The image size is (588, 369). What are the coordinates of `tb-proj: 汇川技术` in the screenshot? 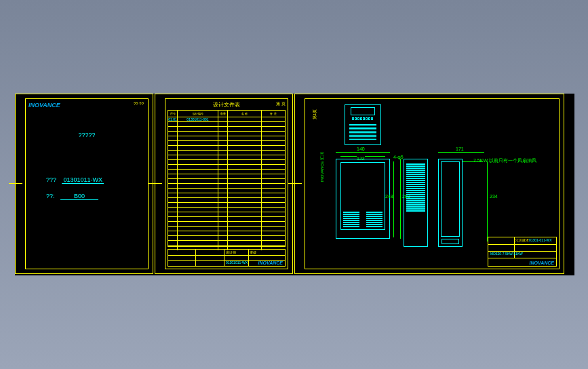 It's located at (522, 240).